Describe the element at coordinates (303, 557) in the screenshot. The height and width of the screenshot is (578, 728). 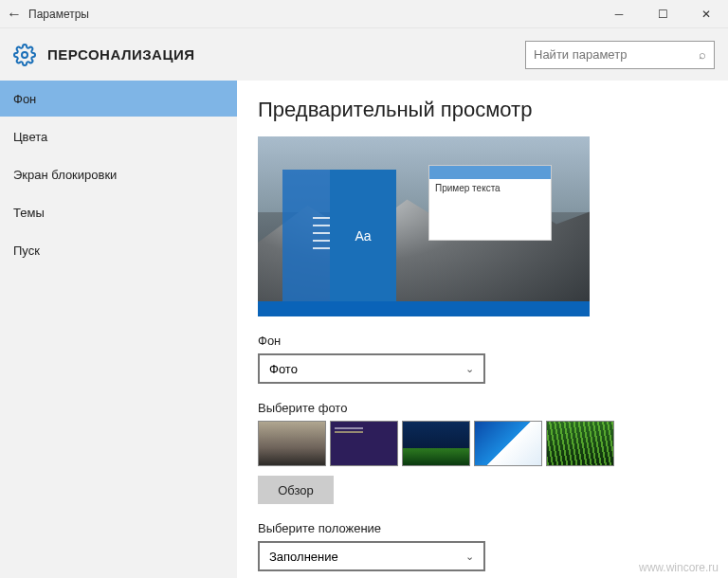
I see `fit-value: Заполнение` at that location.